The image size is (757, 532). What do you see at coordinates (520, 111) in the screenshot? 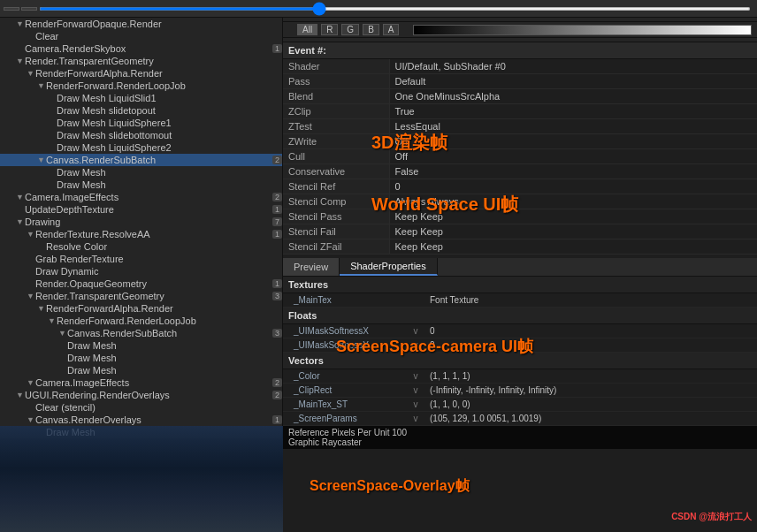
I see `property-row: ZClipTrue` at bounding box center [520, 111].